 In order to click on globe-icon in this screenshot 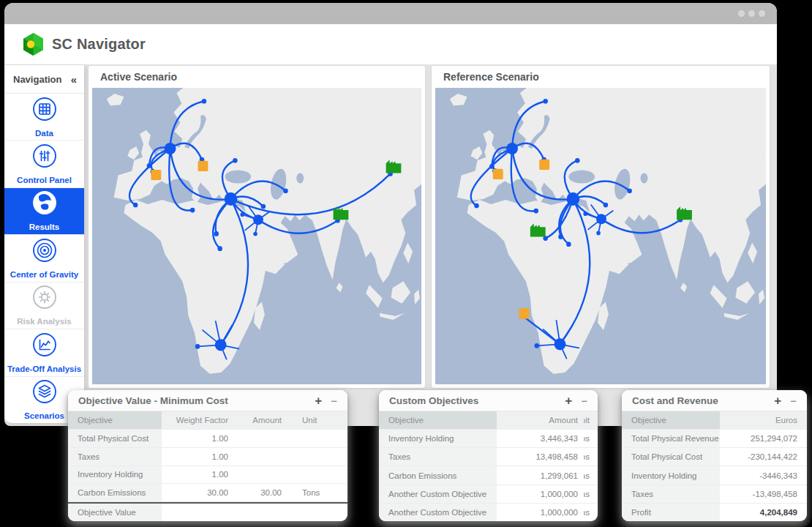, I will do `click(45, 204)`.